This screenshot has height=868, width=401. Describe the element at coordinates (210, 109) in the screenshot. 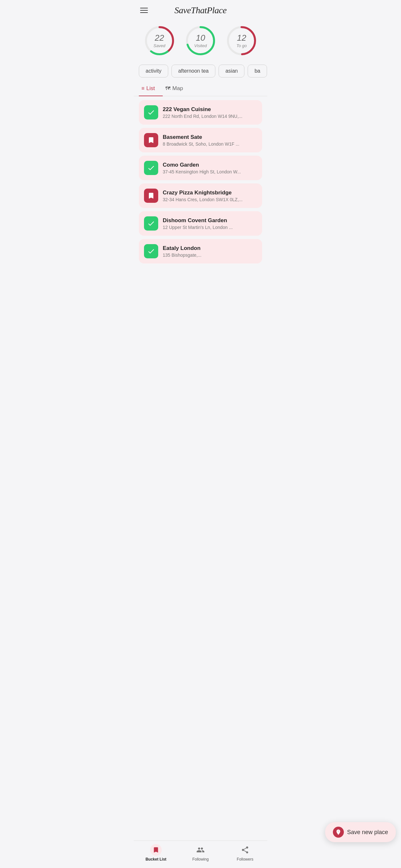

I see `place-name-0: 222 Vegan Cuisine` at that location.